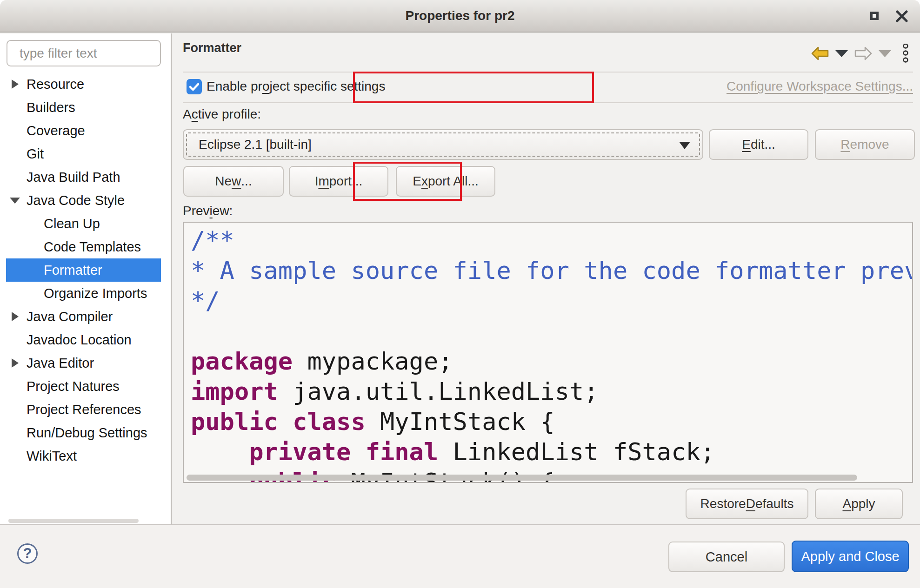 The image size is (920, 588). I want to click on tree-item-organize-imports: Organize Imports, so click(84, 293).